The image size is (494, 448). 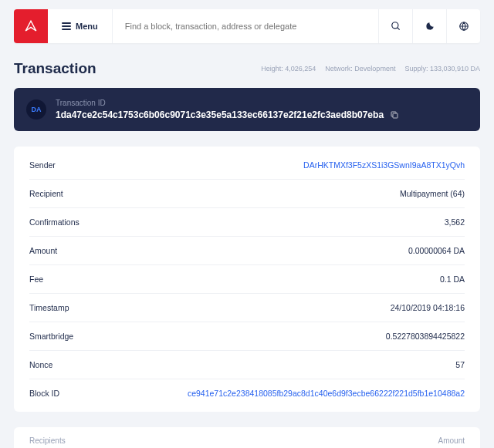 I want to click on detail-value: 24/10/2019 04:18:16, so click(x=428, y=308).